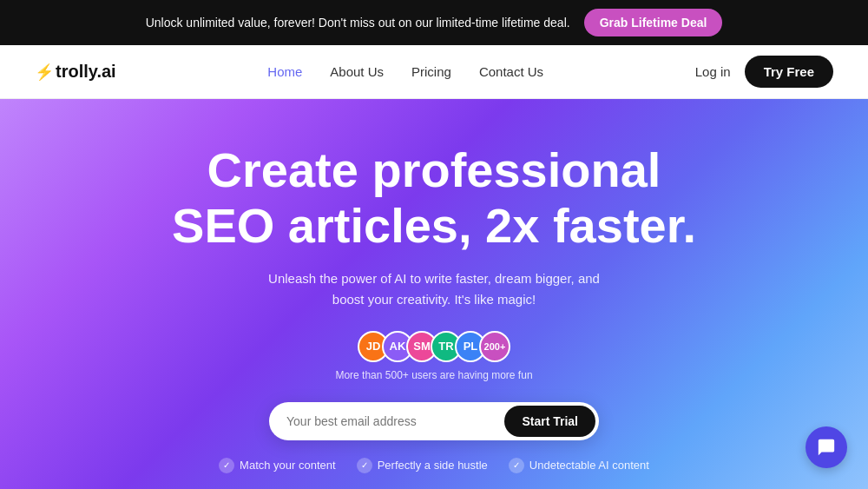 The image size is (868, 489). What do you see at coordinates (516, 466) in the screenshot?
I see `check-icon-3: ✓` at bounding box center [516, 466].